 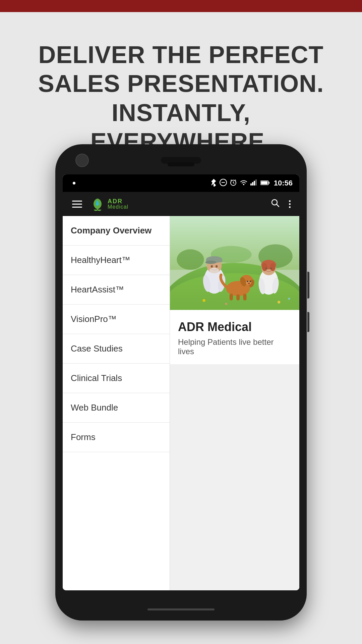 What do you see at coordinates (214, 183) in the screenshot?
I see `bluetooth-icon` at bounding box center [214, 183].